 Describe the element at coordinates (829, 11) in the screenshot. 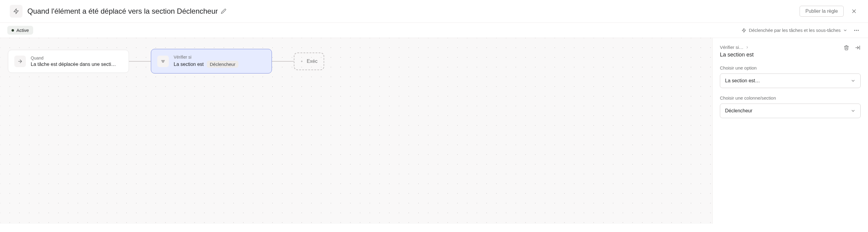

I see `header-right: Publier la règle` at that location.